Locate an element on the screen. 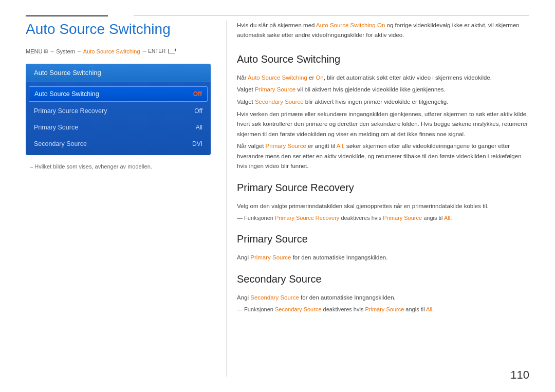 This screenshot has height=392, width=555. section-primary-source: Primary Source Angi Primary Source for d… is located at coordinates (383, 247).